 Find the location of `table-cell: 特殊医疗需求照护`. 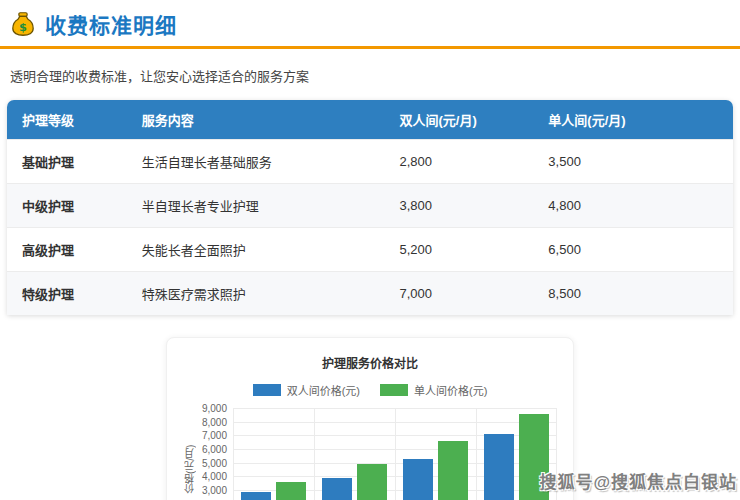

table-cell: 特殊医疗需求照护 is located at coordinates (256, 294).